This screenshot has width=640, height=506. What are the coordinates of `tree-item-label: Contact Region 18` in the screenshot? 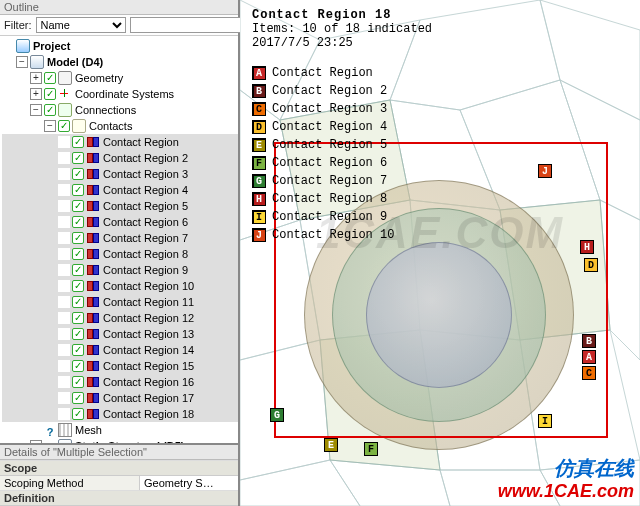 It's located at (148, 414).